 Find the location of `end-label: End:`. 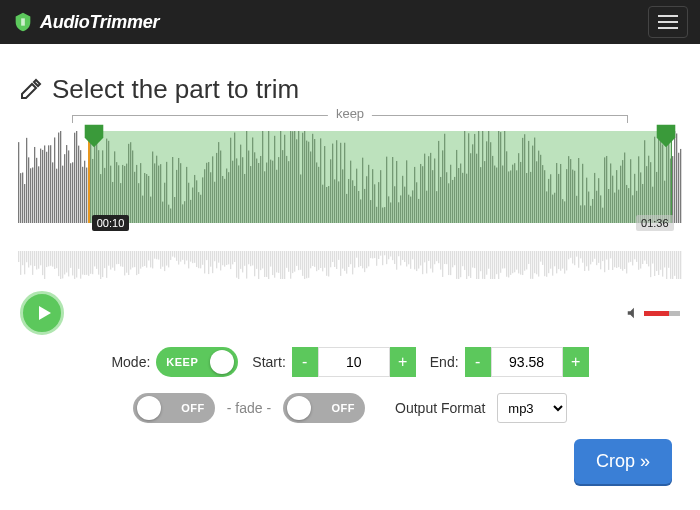

end-label: End: is located at coordinates (444, 362).